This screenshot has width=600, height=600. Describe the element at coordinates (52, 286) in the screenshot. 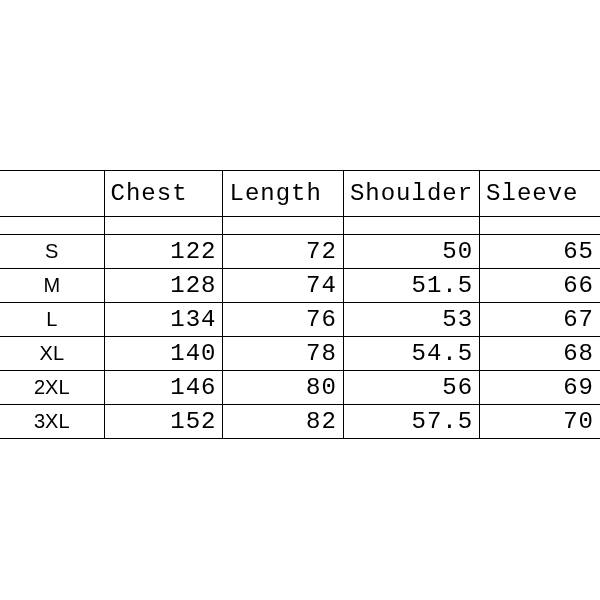

I see `cell-size: M` at that location.